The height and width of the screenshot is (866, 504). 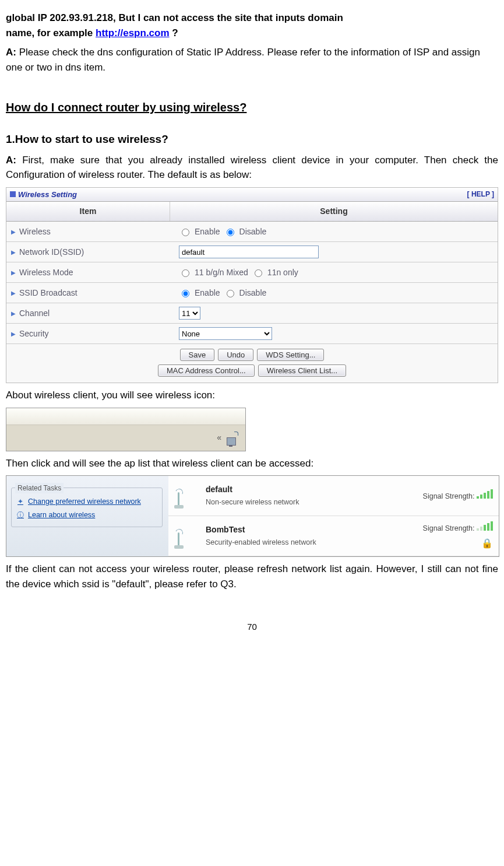 I want to click on ap-desc: Non-secure wireless network, so click(x=287, y=503).